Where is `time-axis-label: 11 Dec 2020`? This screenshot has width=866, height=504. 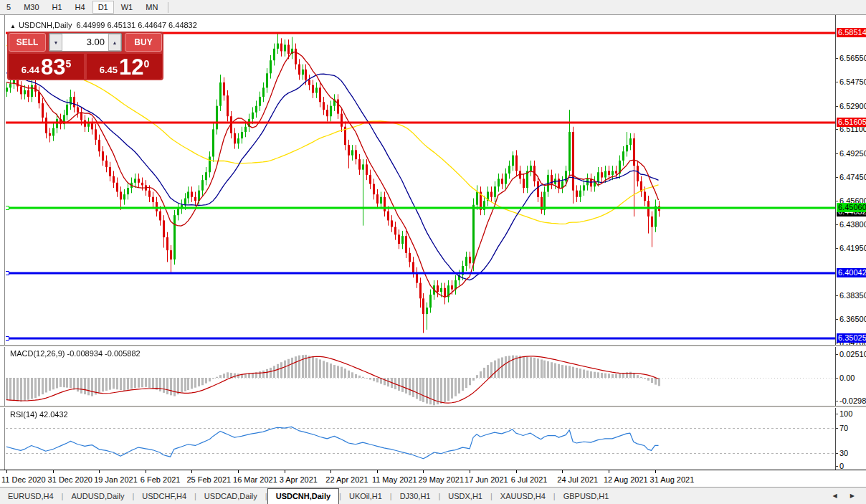
time-axis-label: 11 Dec 2020 is located at coordinates (24, 480).